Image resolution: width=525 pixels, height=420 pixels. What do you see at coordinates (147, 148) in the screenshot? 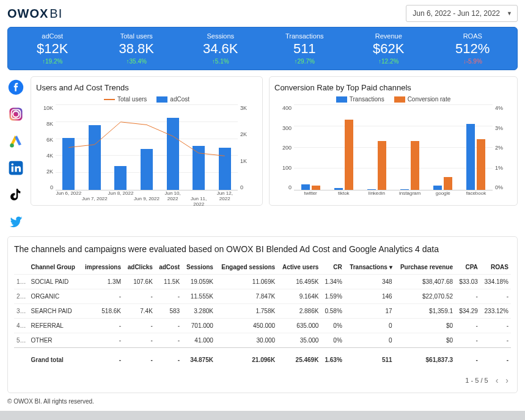
I see `line-overlay` at bounding box center [147, 148].